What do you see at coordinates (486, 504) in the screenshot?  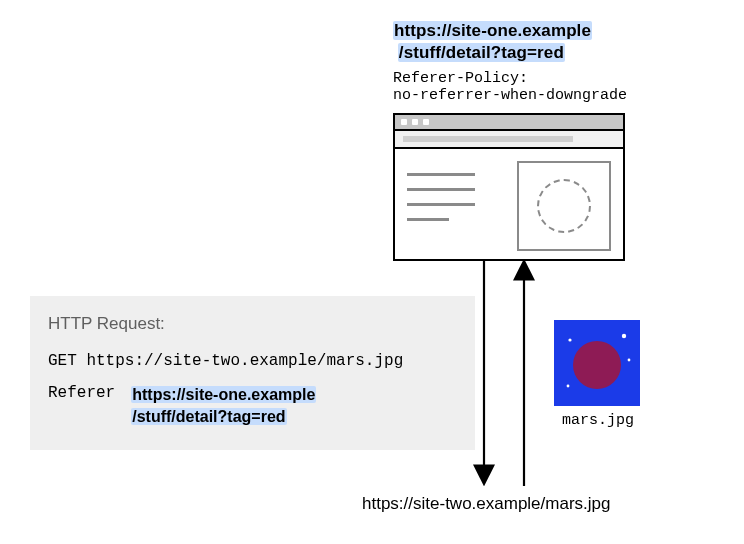 I see `resource-url: https://site-two.example/mars.jpg` at bounding box center [486, 504].